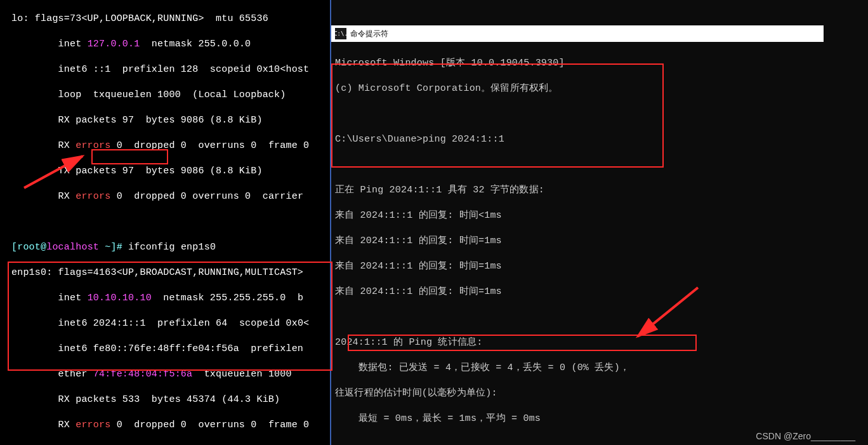 Image resolution: width=868 pixels, height=445 pixels. What do you see at coordinates (165, 121) in the screenshot?
I see `lo-rx: RX packets 97 bytes 9086 (8.8 KiB)` at bounding box center [165, 121].